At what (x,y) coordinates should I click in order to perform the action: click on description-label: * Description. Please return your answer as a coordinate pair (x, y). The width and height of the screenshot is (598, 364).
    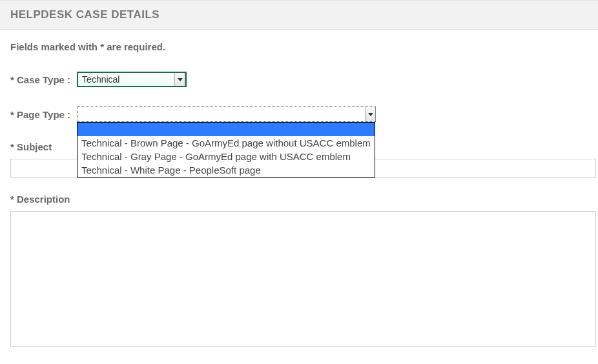
    Looking at the image, I should click on (296, 199).